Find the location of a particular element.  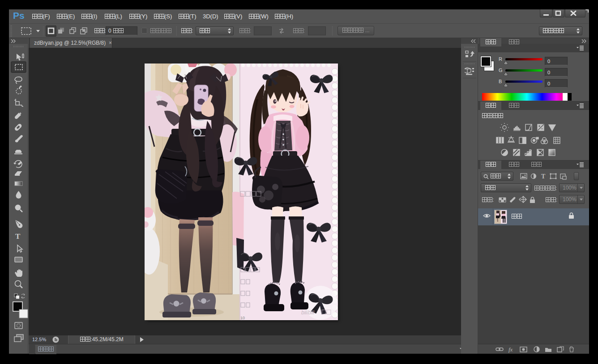

svg-text: 10 is located at coordinates (243, 318).